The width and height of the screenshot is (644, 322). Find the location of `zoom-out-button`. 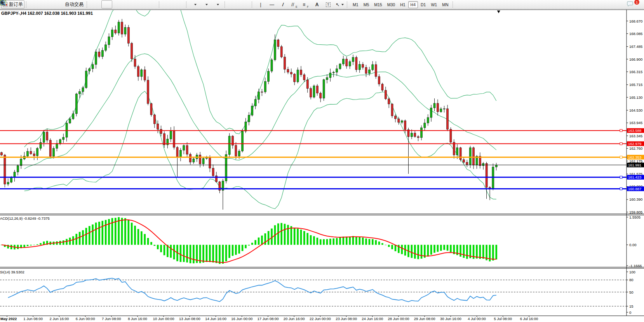

zoom-out-button is located at coordinates (141, 5).